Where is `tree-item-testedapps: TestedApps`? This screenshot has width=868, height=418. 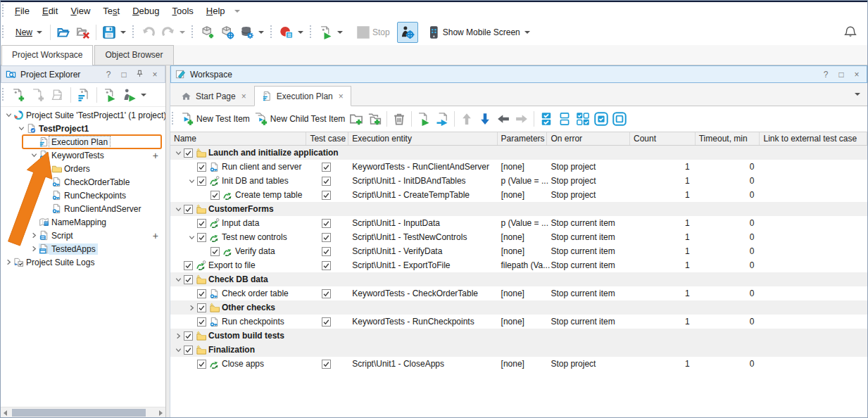
tree-item-testedapps: TestedApps is located at coordinates (83, 249).